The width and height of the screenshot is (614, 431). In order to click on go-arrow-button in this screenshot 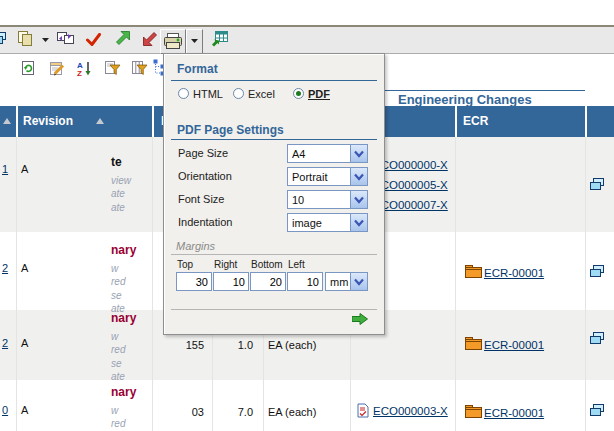, I will do `click(360, 319)`.